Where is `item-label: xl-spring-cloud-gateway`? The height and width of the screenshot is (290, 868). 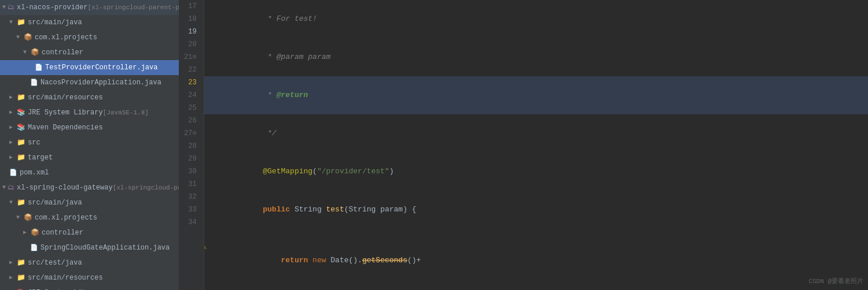
item-label: xl-spring-cloud-gateway is located at coordinates (65, 188).